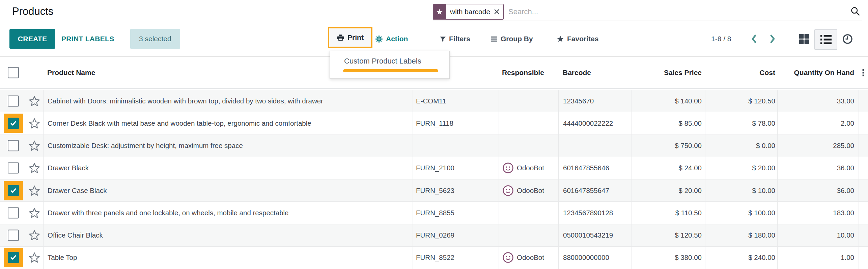 This screenshot has height=269, width=868. Describe the element at coordinates (455, 258) in the screenshot. I see `reference-cell: FURN_8522` at that location.